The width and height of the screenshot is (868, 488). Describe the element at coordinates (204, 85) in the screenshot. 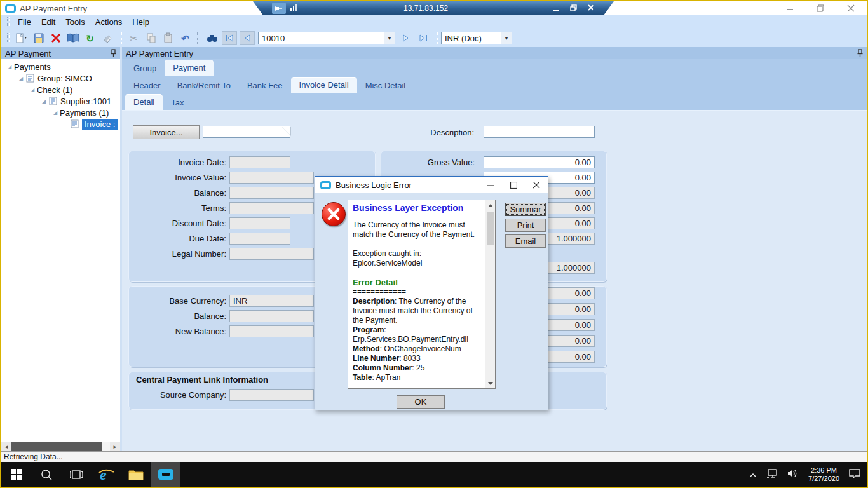

I see `tab-bank-remit-to: Bank/Remit To` at that location.